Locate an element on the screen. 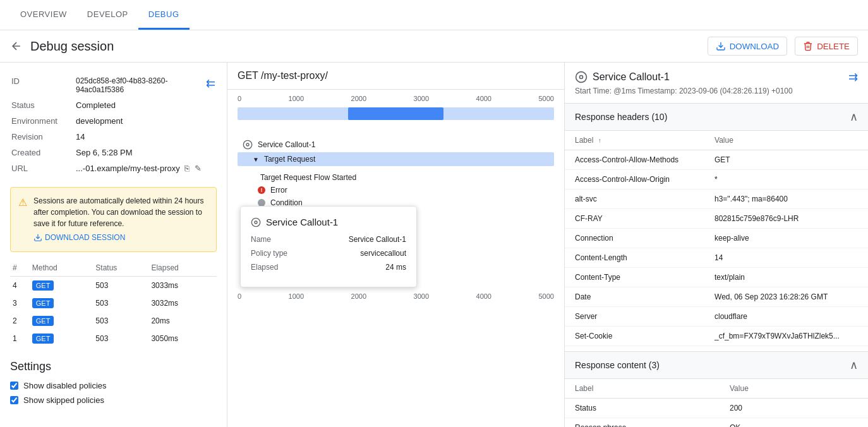  tooltip-popup: Service Callout-1 Name Service Callout-1… is located at coordinates (329, 246).